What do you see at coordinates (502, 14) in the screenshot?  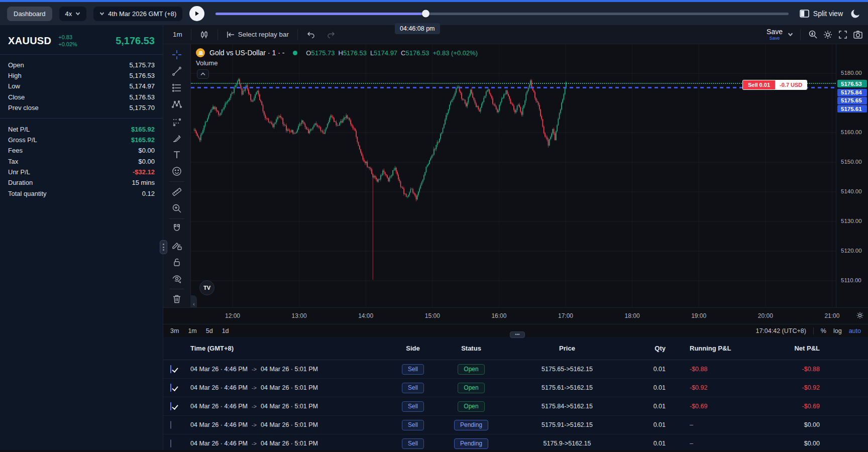 I see `replay-progress-slider` at bounding box center [502, 14].